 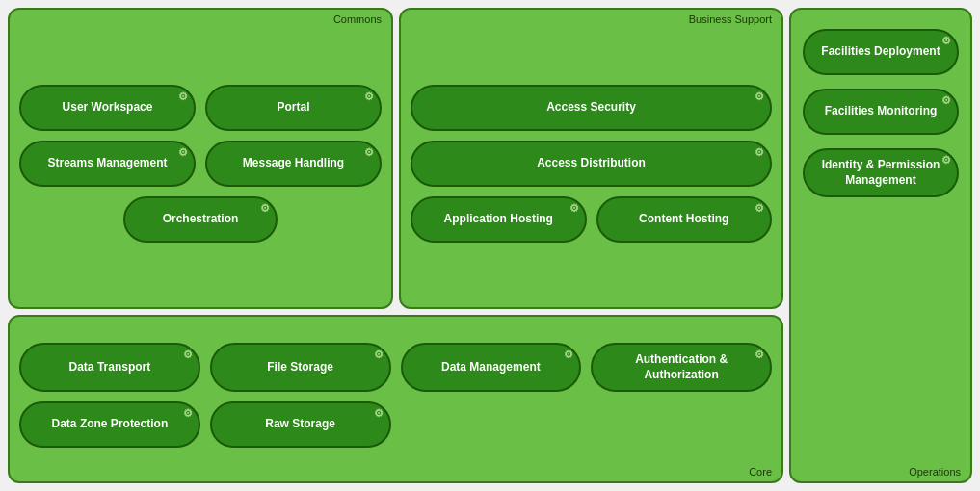 What do you see at coordinates (491, 368) in the screenshot?
I see `data-management-button: Data Management ⚙` at bounding box center [491, 368].